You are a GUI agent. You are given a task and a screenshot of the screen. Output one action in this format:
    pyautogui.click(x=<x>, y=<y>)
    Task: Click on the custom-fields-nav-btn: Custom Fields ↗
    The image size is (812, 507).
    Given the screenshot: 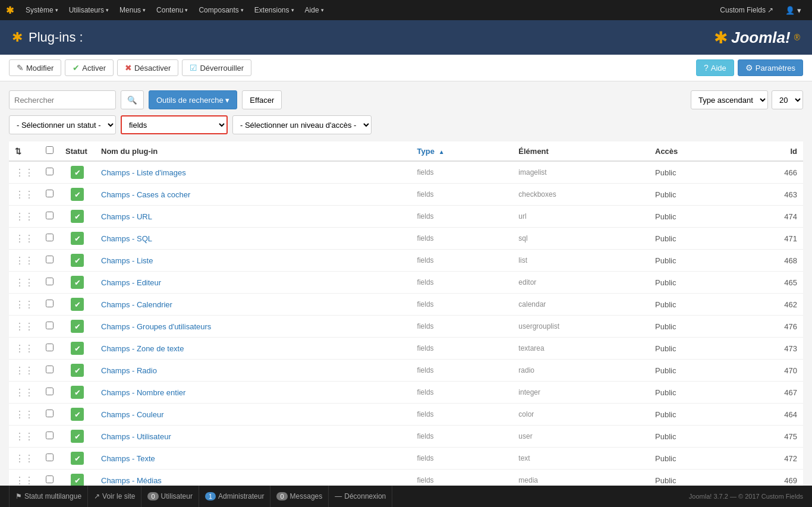 What is the action you would take?
    pyautogui.click(x=747, y=10)
    